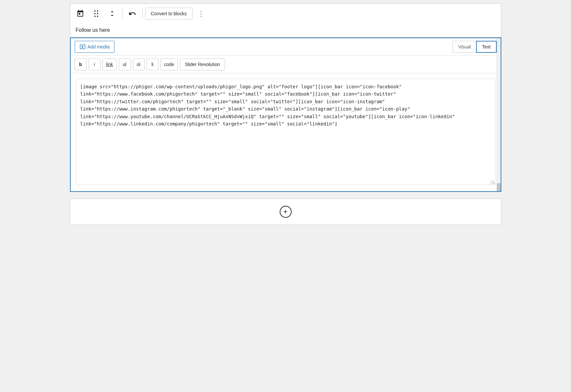 The width and height of the screenshot is (571, 392). What do you see at coordinates (132, 14) in the screenshot?
I see `undo-btn` at bounding box center [132, 14].